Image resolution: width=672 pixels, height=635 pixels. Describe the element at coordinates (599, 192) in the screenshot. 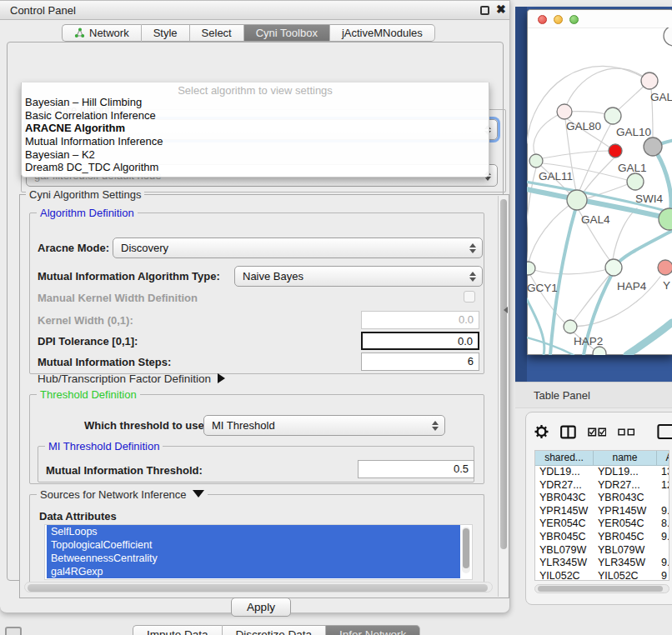

I see `network-graph-canvas: GAL7GAL80GAL10GAL1GAL11SWI4GAL4HAP4YGCY1…` at that location.